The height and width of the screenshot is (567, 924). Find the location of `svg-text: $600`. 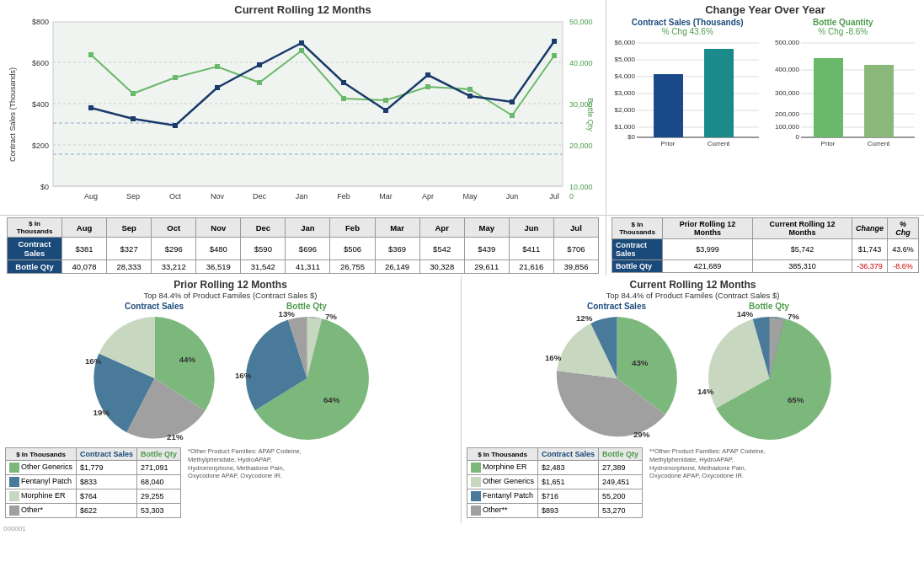

svg-text: $600 is located at coordinates (40, 63).